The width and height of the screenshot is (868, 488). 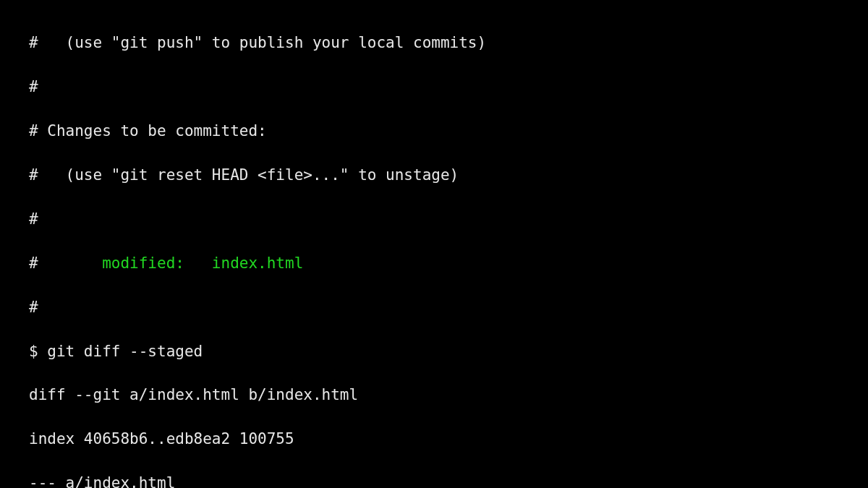 I want to click on diff-minus-file: --- a/index.html, so click(x=434, y=480).